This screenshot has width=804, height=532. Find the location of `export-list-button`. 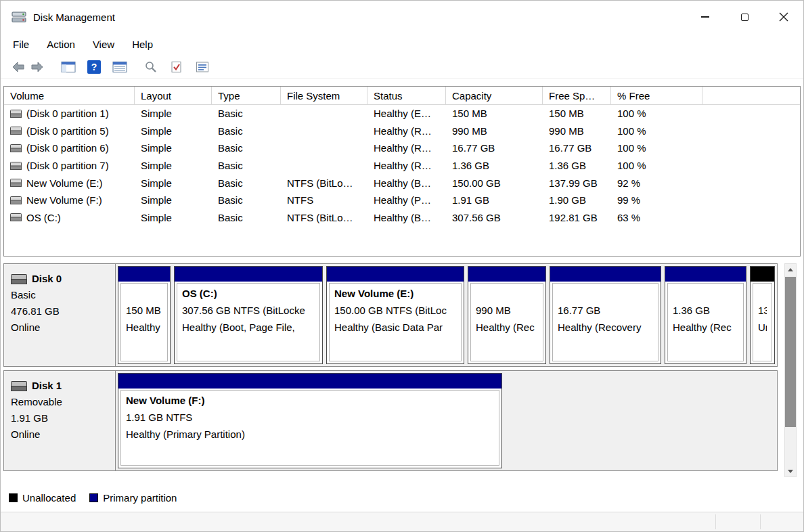

export-list-button is located at coordinates (120, 67).